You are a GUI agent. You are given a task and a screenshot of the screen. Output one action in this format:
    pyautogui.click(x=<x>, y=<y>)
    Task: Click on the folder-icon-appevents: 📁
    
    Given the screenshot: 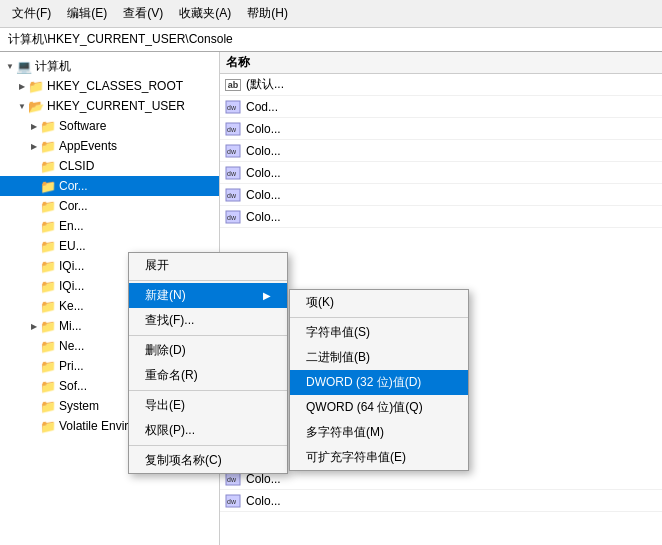 What is the action you would take?
    pyautogui.click(x=48, y=146)
    